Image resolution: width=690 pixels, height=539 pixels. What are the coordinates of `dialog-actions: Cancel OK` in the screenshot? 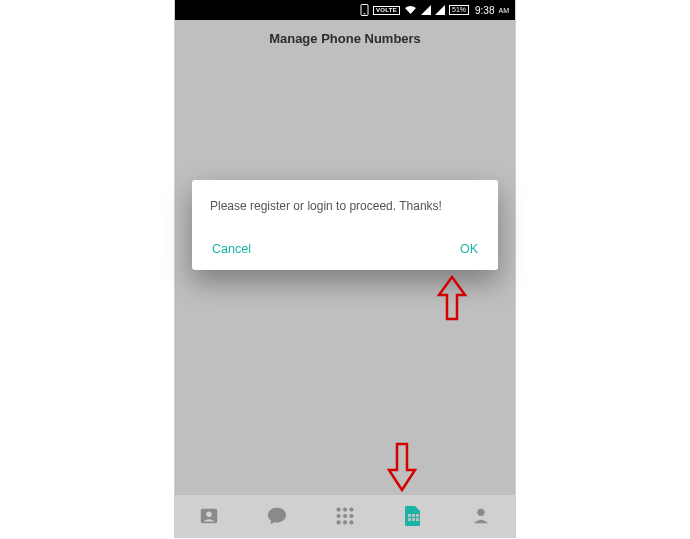 It's located at (345, 249).